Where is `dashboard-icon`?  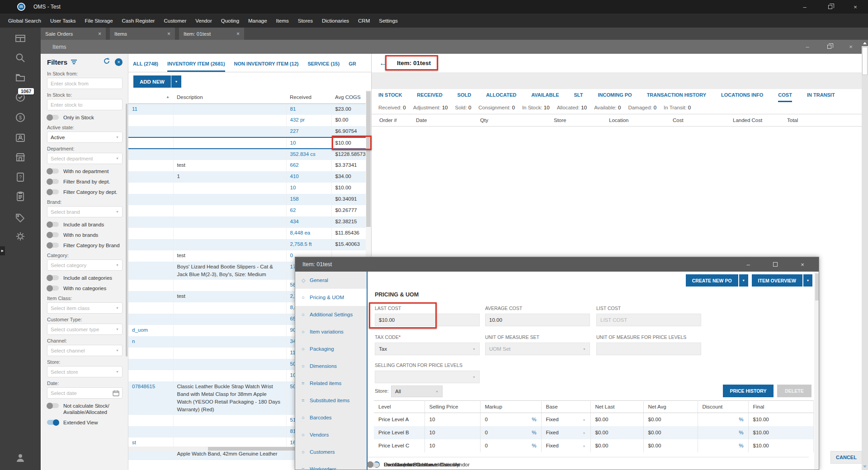
dashboard-icon is located at coordinates (20, 38).